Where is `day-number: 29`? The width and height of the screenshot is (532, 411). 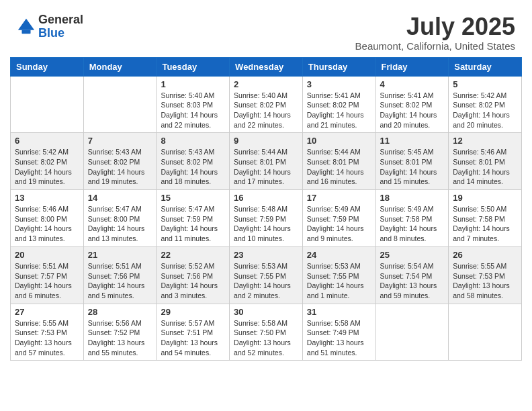
day-number: 29 is located at coordinates (193, 312).